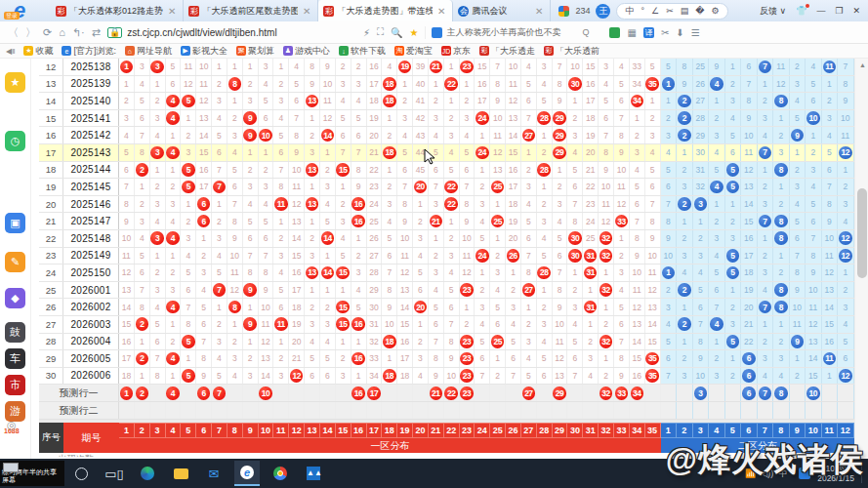 The height and width of the screenshot is (488, 868). Describe the element at coordinates (92, 377) in the screenshot. I see `row-period: 2026006` at that location.